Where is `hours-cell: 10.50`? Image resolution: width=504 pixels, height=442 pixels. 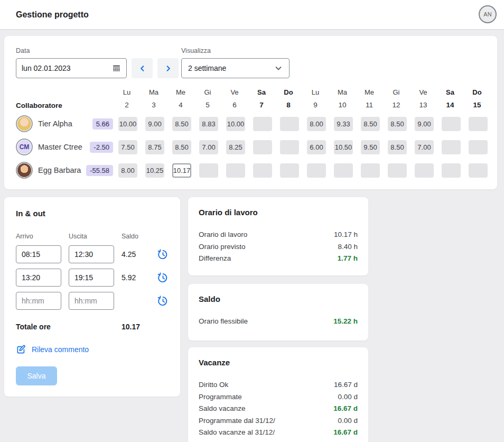
hours-cell: 10.50 is located at coordinates (343, 147).